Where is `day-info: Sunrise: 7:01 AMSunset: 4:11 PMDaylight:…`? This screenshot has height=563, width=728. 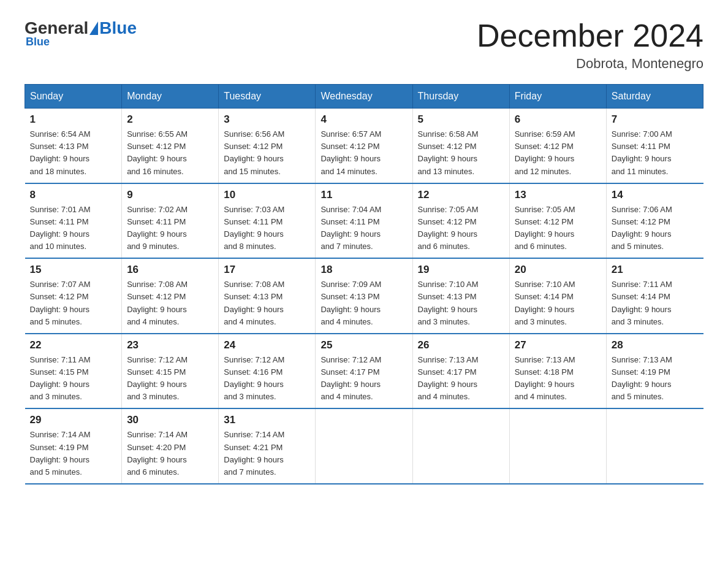 day-info: Sunrise: 7:01 AMSunset: 4:11 PMDaylight:… is located at coordinates (74, 228).